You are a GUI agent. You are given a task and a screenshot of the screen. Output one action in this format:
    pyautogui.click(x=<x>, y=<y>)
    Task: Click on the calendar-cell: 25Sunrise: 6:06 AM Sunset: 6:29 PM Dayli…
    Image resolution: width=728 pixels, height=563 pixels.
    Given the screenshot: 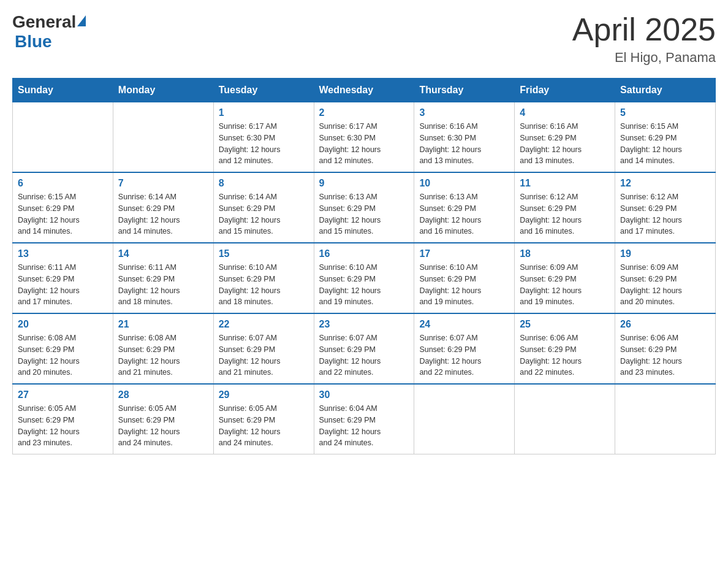 What is the action you would take?
    pyautogui.click(x=565, y=348)
    